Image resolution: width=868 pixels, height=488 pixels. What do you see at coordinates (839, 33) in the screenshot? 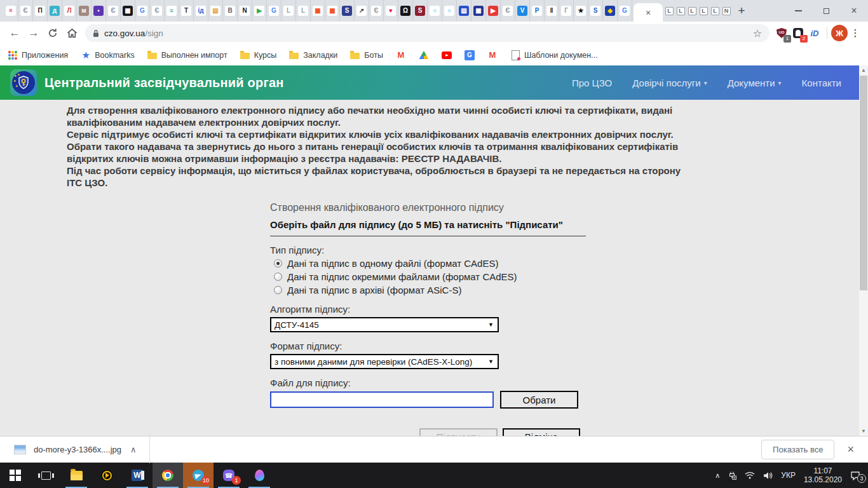
I see `profile-avatar: Ж` at bounding box center [839, 33].